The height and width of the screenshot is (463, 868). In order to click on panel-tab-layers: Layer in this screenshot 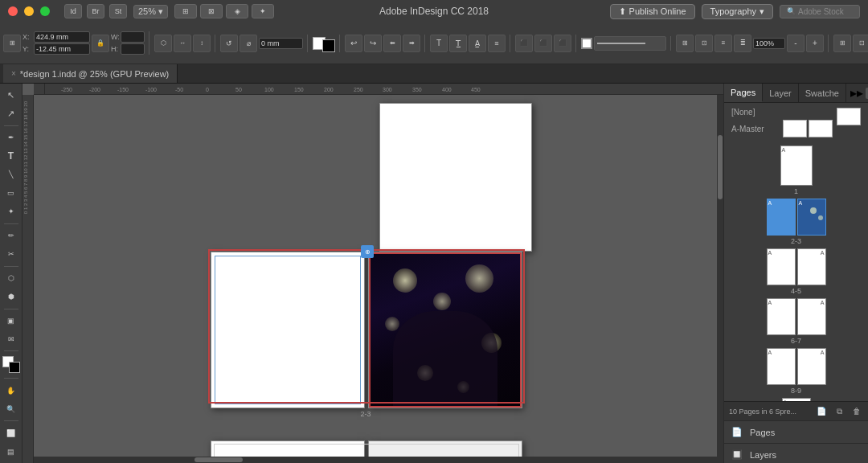, I will do `click(781, 93)`.